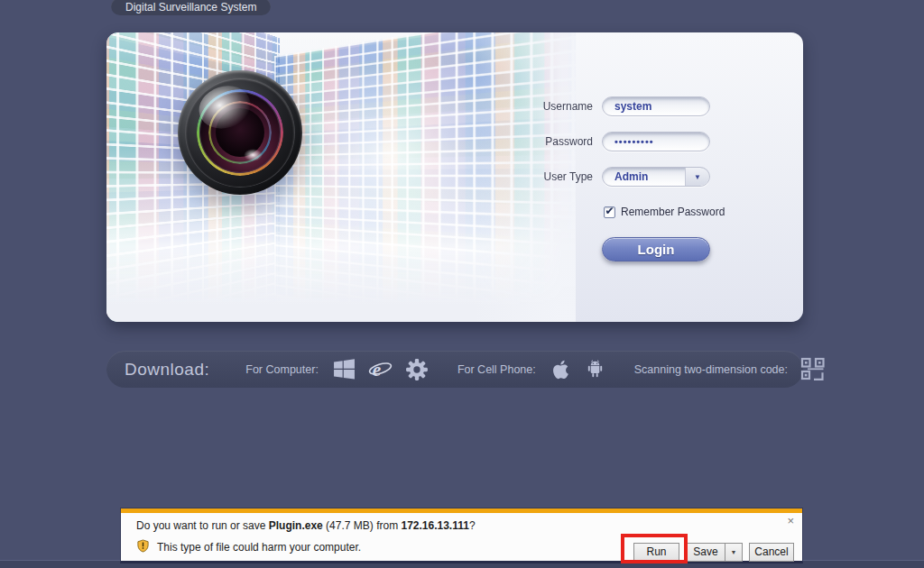  I want to click on gear-icon, so click(417, 370).